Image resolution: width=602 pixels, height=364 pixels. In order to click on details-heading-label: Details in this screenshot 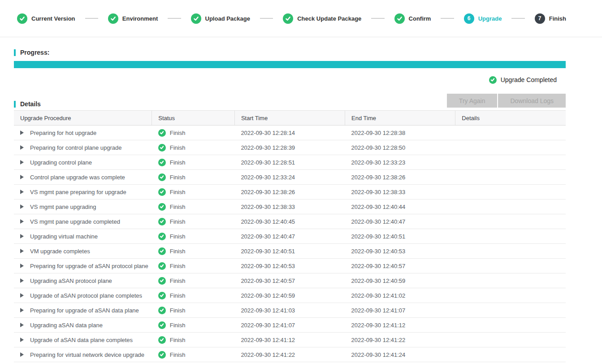, I will do `click(30, 104)`.